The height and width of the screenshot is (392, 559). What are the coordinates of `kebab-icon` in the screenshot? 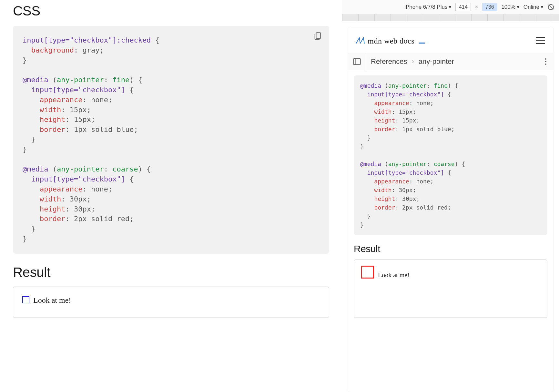 It's located at (546, 62).